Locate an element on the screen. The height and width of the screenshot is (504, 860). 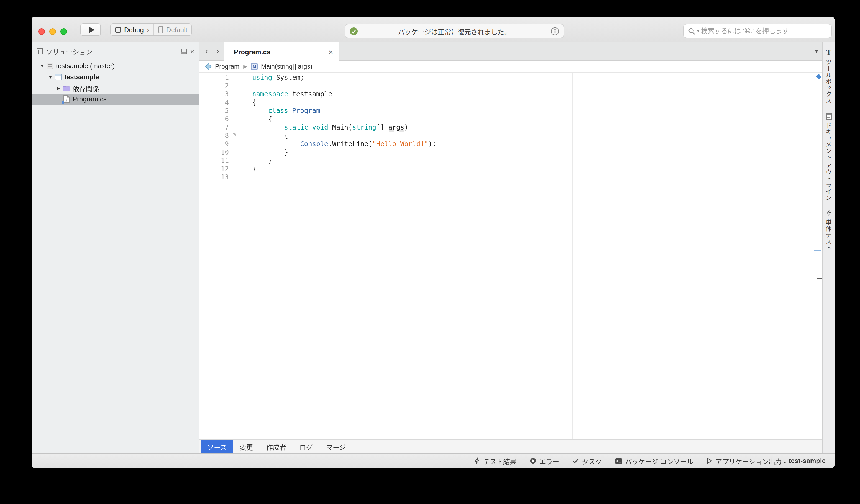
status-bar: テスト結果 エラー タスク パッケージ コンソール is located at coordinates (433, 460).